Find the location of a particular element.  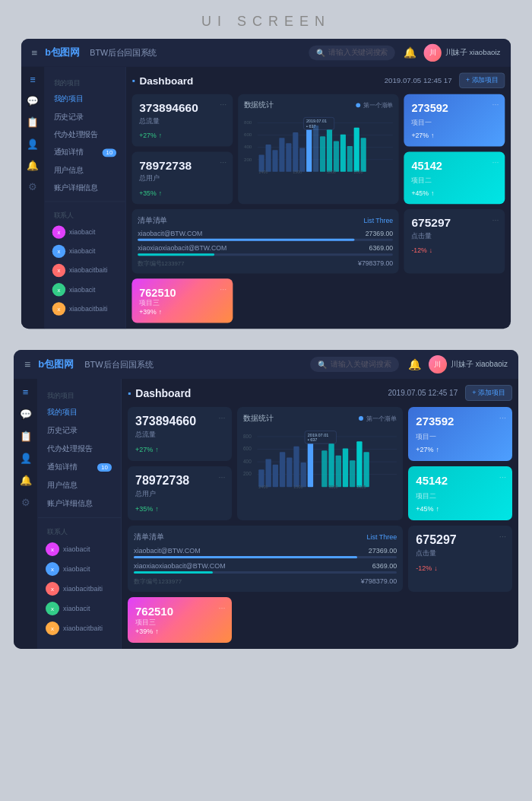

svg-text: 600 is located at coordinates (248, 134).